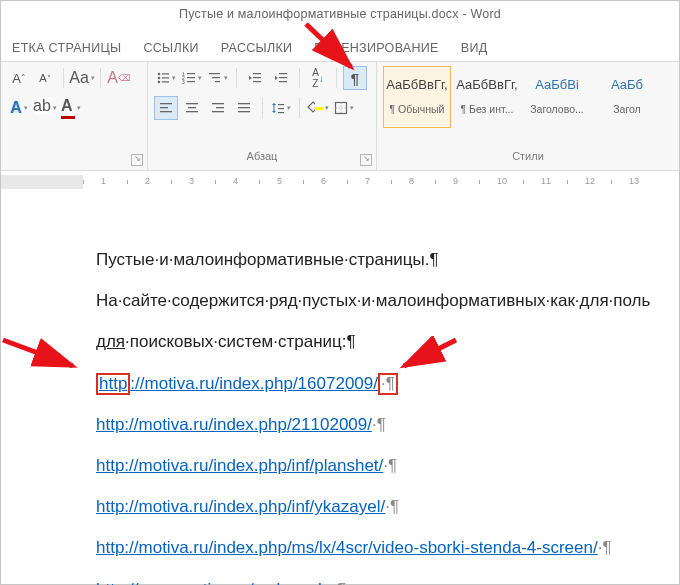 This screenshot has width=680, height=585. What do you see at coordinates (528, 116) in the screenshot?
I see `group-styles: АаБбВвГг,¶ ОбычныйАаБбВвГг,¶ Без инт...А…` at bounding box center [528, 116].